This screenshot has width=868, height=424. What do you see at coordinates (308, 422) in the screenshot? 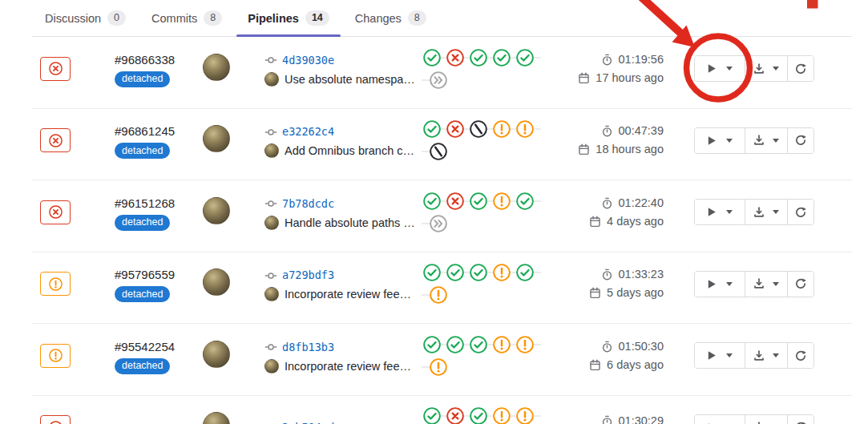
I see `commit-sha-link: 3cb584cd` at bounding box center [308, 422].